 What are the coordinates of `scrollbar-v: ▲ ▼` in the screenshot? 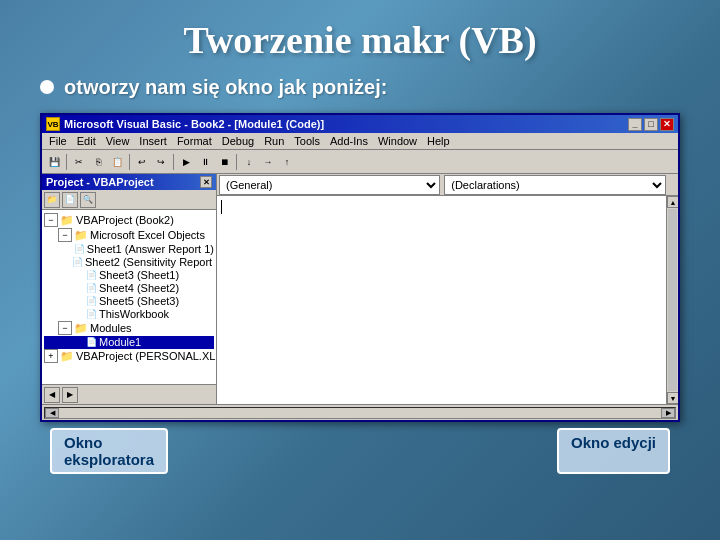 It's located at (672, 300).